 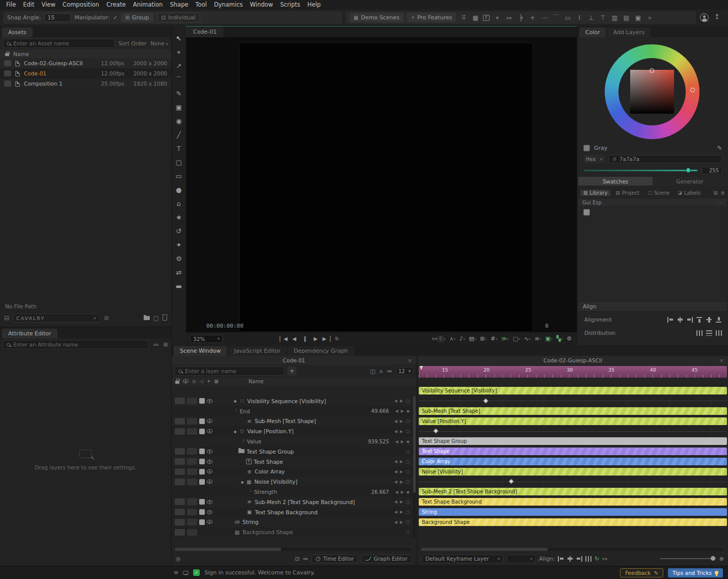 What do you see at coordinates (58, 17) in the screenshot?
I see `snap-angle-input: 15` at bounding box center [58, 17].